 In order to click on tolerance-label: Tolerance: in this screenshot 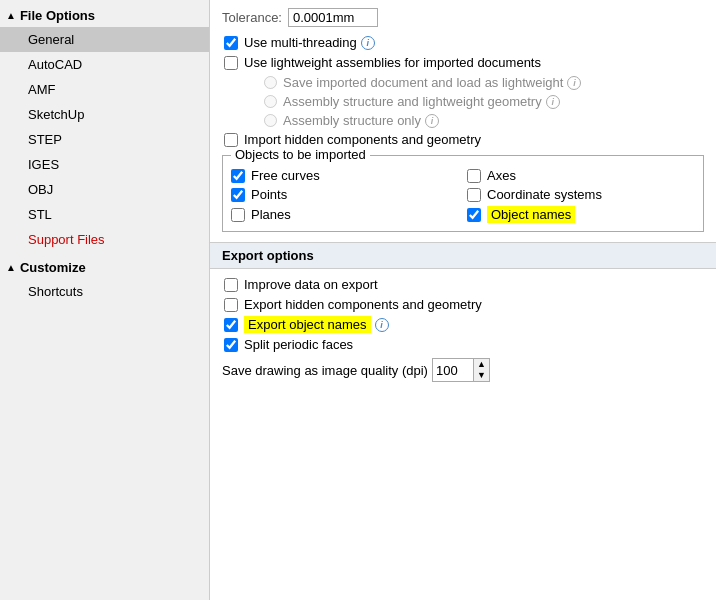, I will do `click(252, 18)`.